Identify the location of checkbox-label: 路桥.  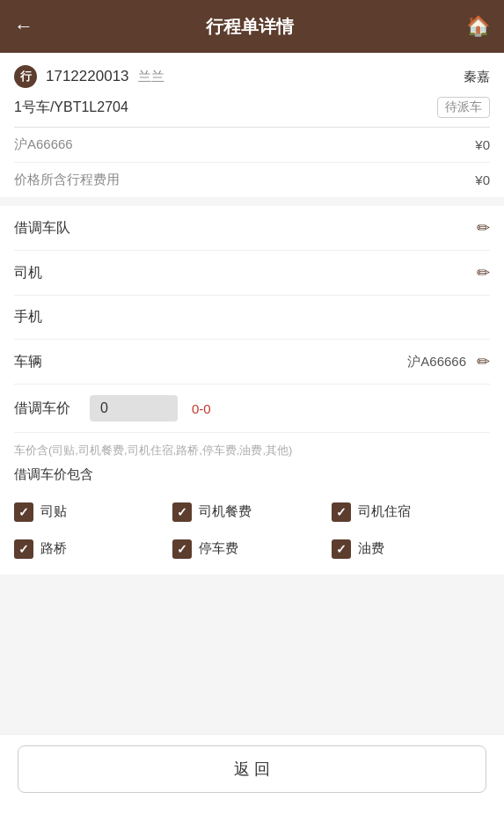
(54, 549).